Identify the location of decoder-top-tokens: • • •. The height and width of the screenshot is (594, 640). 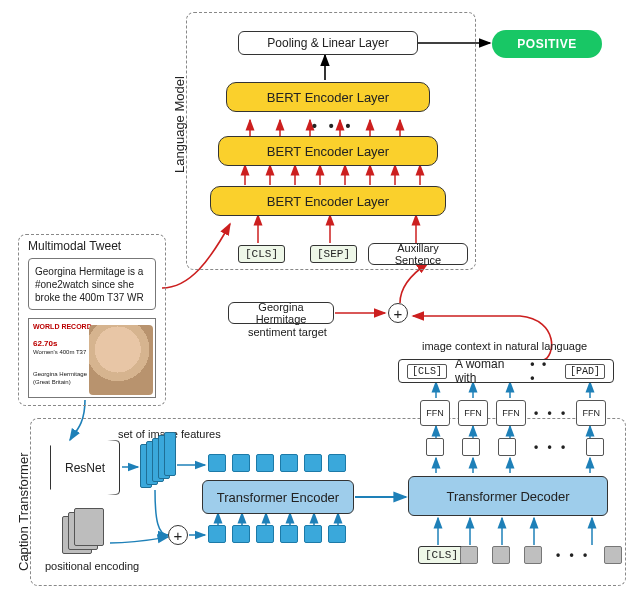
(515, 447).